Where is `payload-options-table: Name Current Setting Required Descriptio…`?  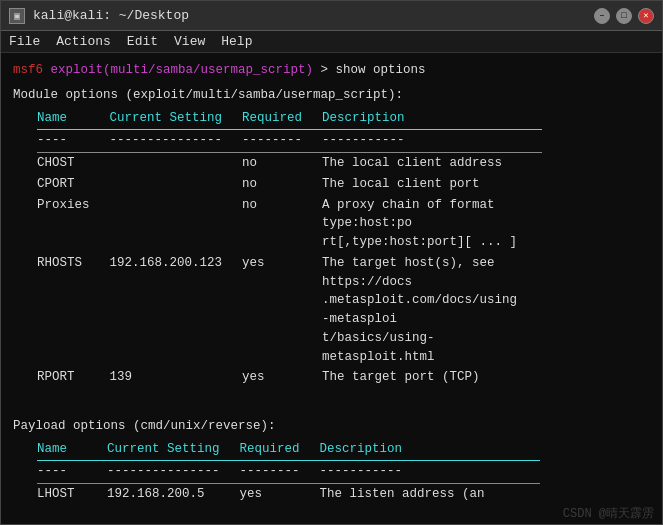
payload-options-table: Name Current Setting Required Descriptio… is located at coordinates (288, 472).